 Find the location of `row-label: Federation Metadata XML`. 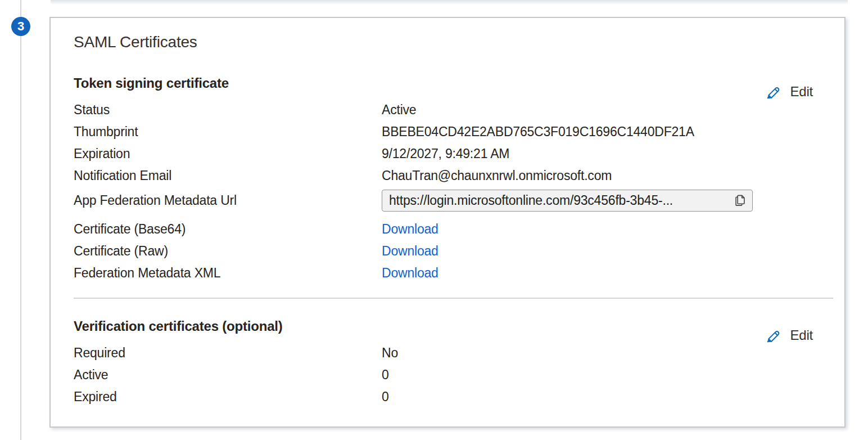

row-label: Federation Metadata XML is located at coordinates (228, 273).